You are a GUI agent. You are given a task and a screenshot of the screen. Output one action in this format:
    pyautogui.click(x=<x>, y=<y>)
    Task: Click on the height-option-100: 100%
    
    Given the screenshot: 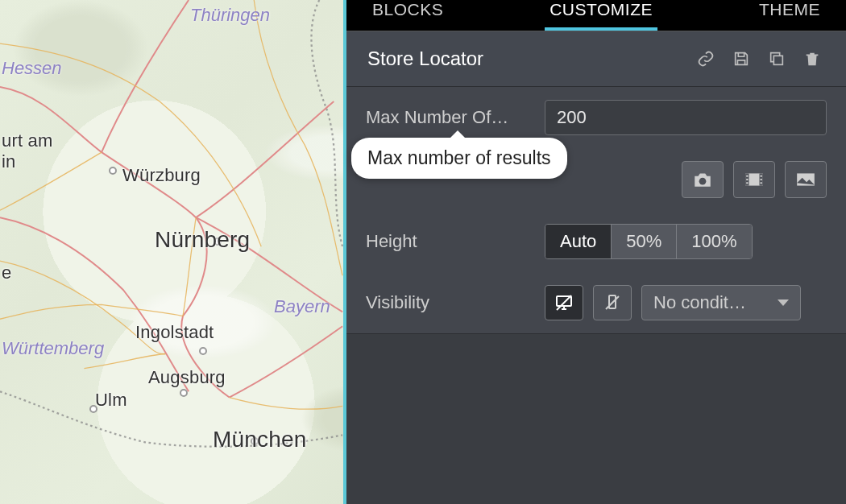 What is the action you would take?
    pyautogui.click(x=714, y=242)
    